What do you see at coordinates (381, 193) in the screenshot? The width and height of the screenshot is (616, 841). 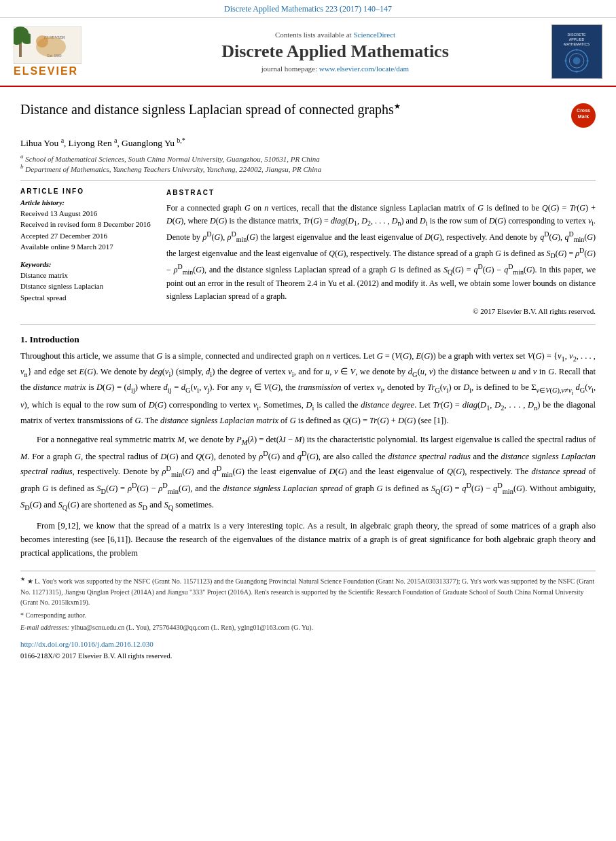 I see `abstract-heading: ABSTRACT` at bounding box center [381, 193].